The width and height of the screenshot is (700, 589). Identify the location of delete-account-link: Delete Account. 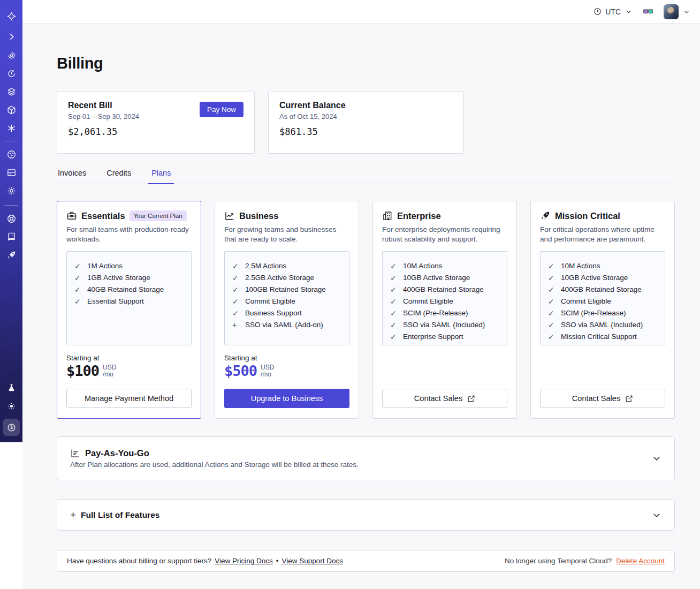
(640, 561).